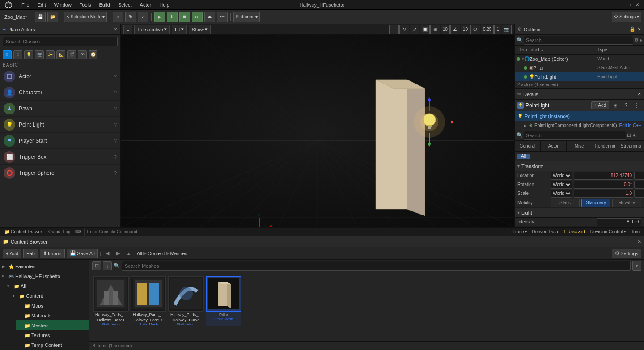 This screenshot has height=350, width=644. What do you see at coordinates (580, 146) in the screenshot?
I see `details-tab-misc: Misc` at bounding box center [580, 146].